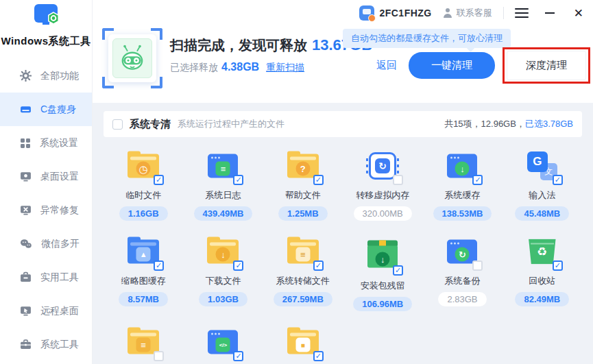  I want to click on cleanup-item-download-files: ↓ ✓ 下载文件 1.03GB, so click(223, 273).